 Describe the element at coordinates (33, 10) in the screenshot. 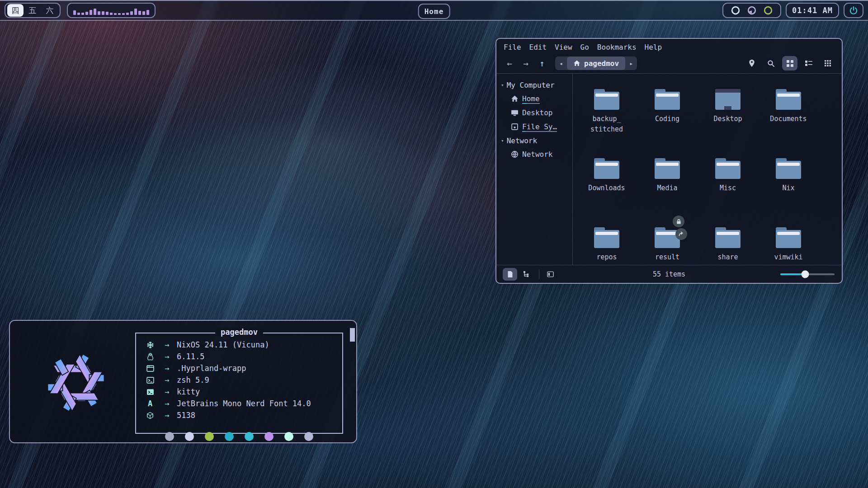

I see `workspace-5: 五` at that location.